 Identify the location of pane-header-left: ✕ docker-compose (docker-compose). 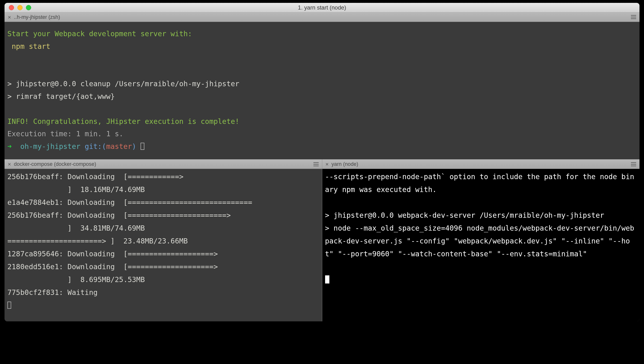
(163, 164).